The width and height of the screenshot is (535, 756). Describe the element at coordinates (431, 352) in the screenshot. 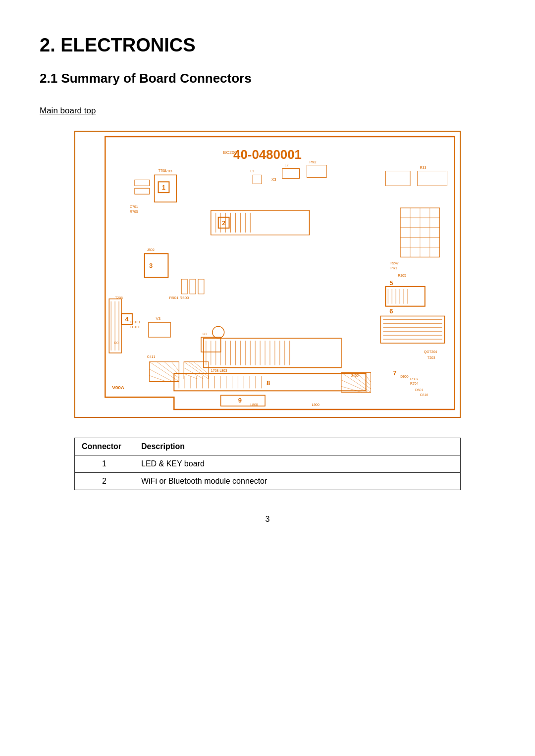

I see `svg-text: QOT204` at that location.